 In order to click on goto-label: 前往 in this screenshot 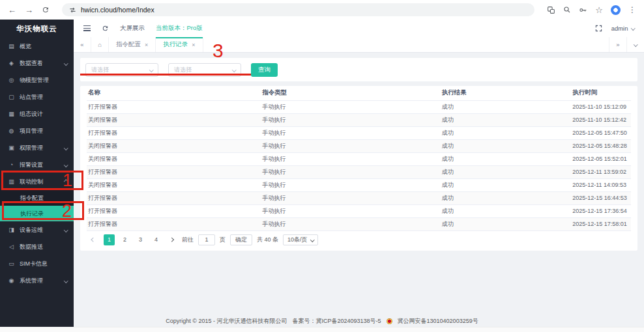, I will do `click(188, 240)`.